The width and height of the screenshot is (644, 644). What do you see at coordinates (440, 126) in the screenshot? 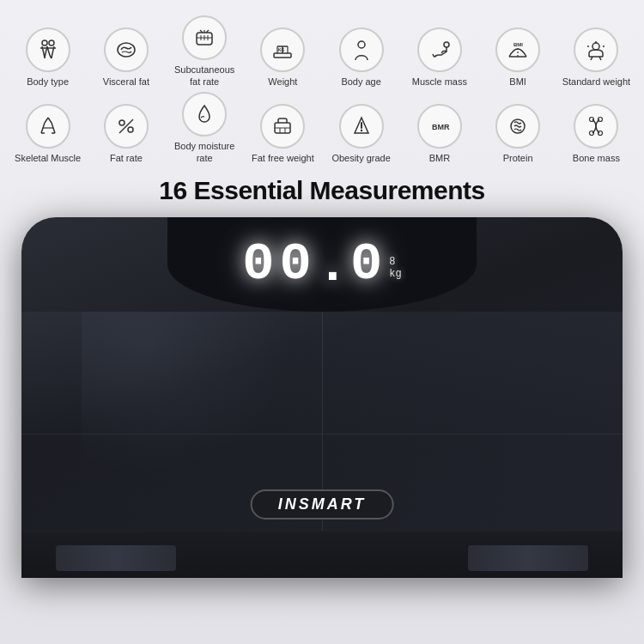
I see `bmr-icon: BMR` at bounding box center [440, 126].